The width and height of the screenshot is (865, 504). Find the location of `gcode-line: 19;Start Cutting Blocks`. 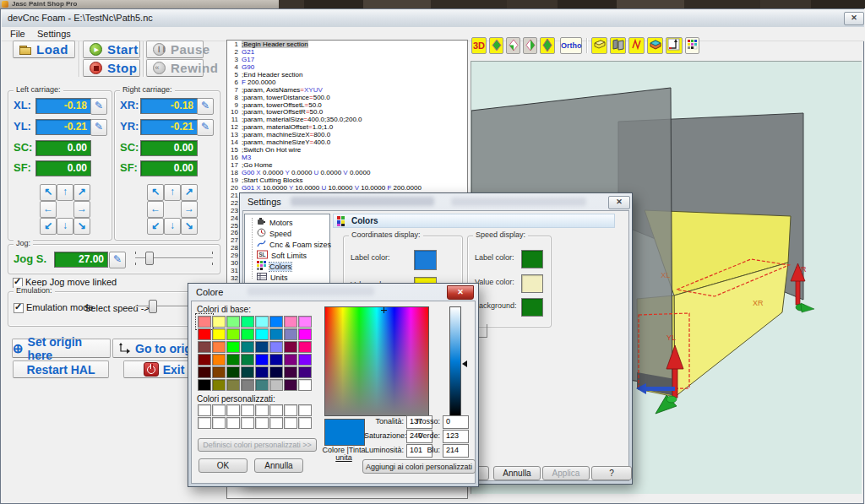

gcode-line: 19;Start Cutting Blocks is located at coordinates (347, 181).